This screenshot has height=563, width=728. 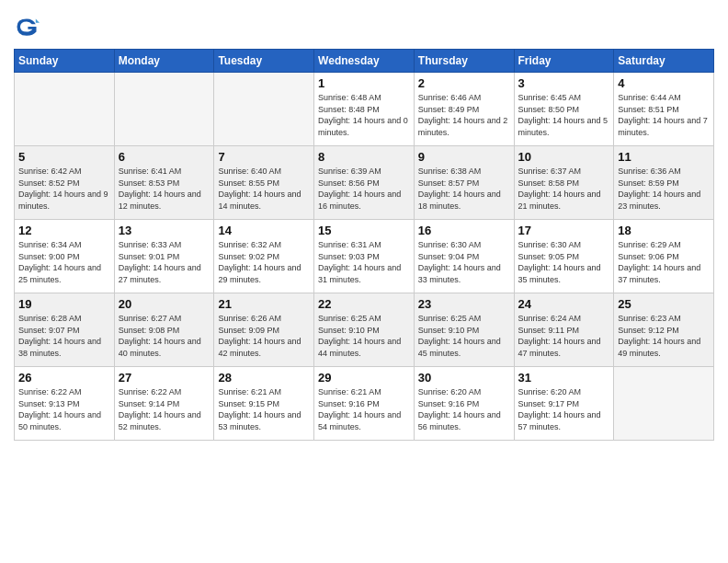 What do you see at coordinates (364, 156) in the screenshot?
I see `day-number: 8` at bounding box center [364, 156].